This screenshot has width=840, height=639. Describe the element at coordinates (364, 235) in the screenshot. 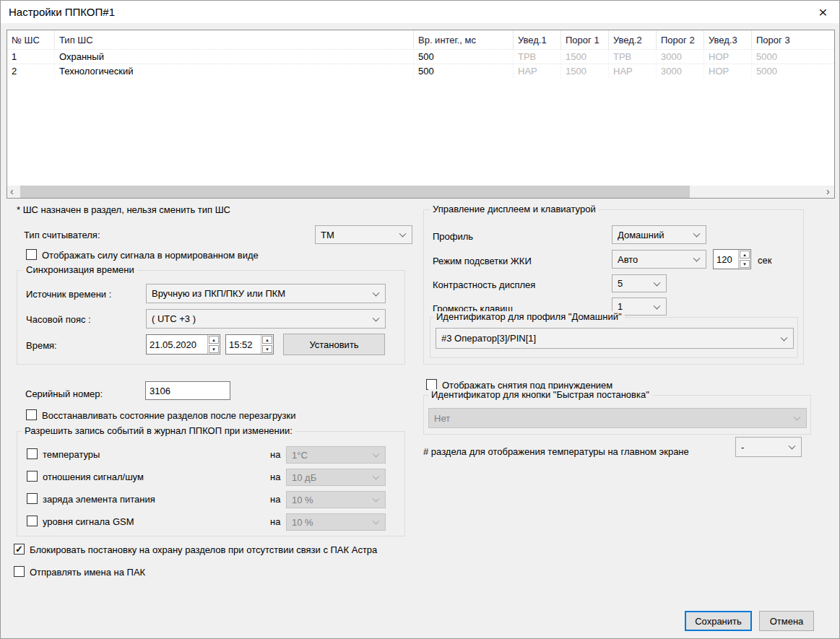

I see `reader-type-combo: TM` at that location.